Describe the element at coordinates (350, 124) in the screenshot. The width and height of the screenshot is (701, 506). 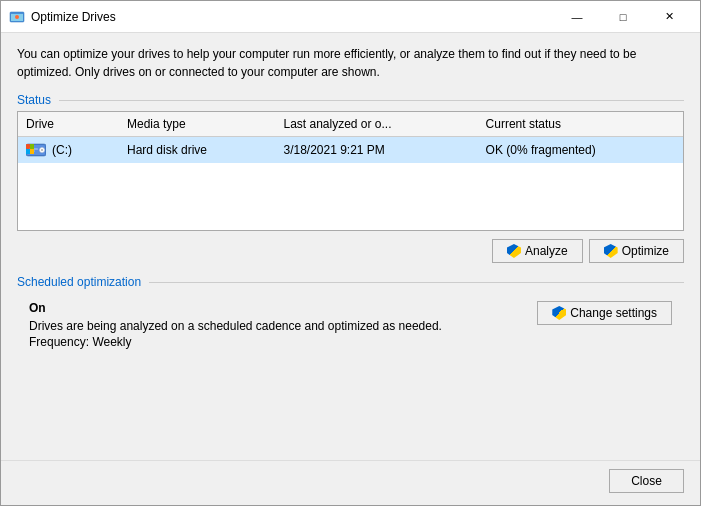
I see `table-header-row: Drive Media type Last analyzed or o... C…` at that location.